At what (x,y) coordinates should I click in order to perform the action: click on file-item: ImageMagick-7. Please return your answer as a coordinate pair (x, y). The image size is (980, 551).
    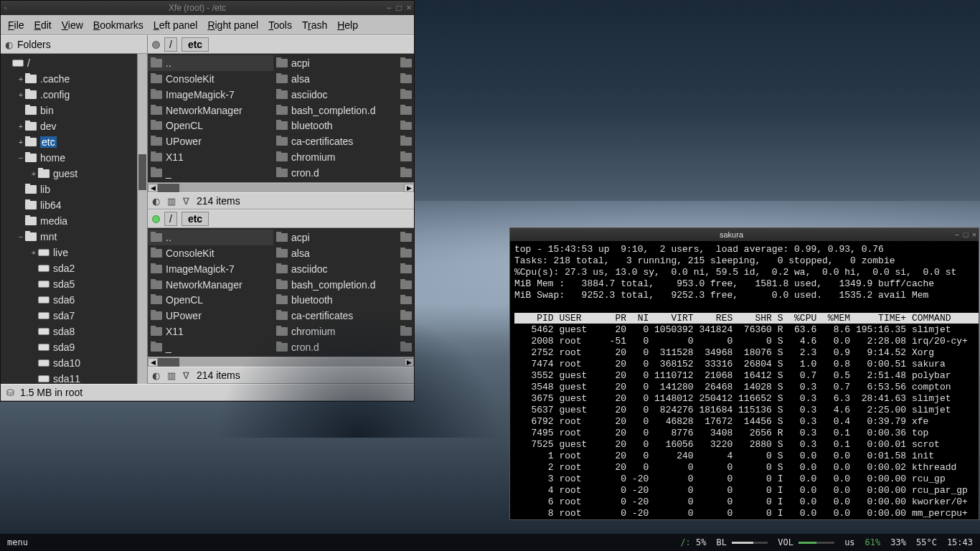
    Looking at the image, I should click on (211, 95).